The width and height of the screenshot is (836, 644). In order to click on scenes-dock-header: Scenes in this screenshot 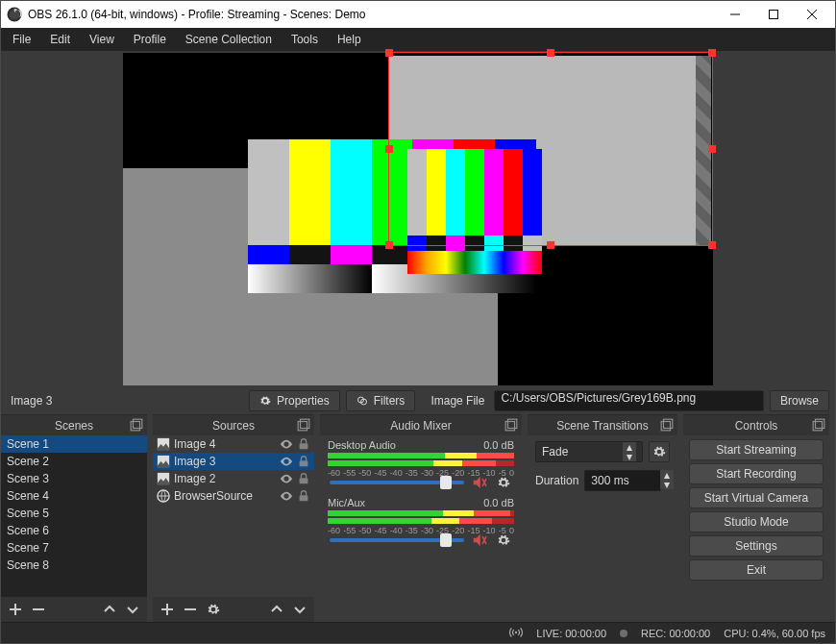, I will do `click(74, 425)`.